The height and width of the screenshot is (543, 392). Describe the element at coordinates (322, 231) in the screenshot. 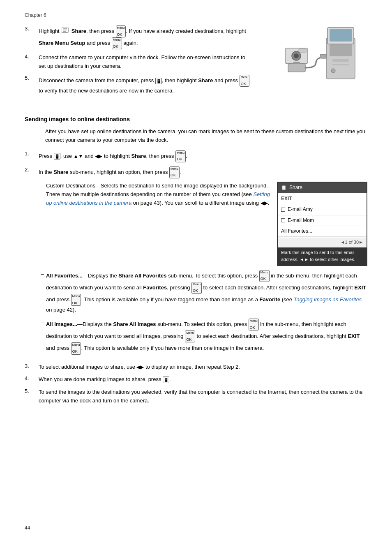

I see `share-menu-all-favorites: All Favorites...` at that location.